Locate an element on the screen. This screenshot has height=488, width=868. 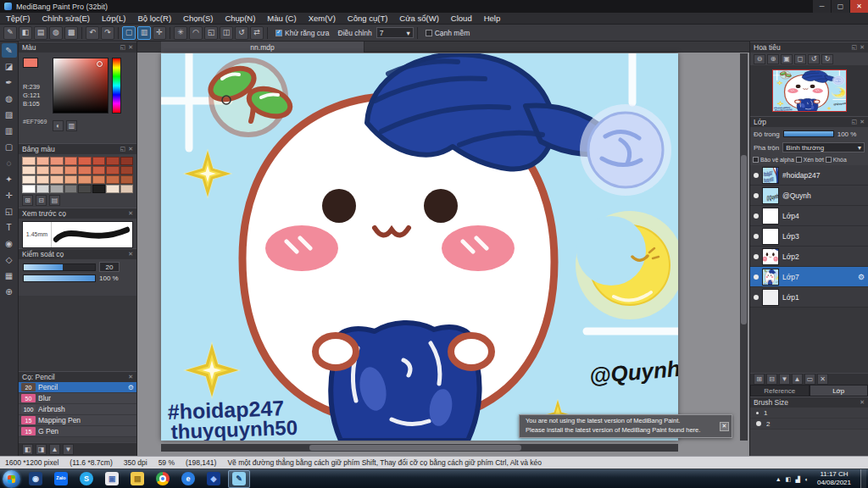
layer-check-0: Bảo vệ alpha is located at coordinates (773, 159).